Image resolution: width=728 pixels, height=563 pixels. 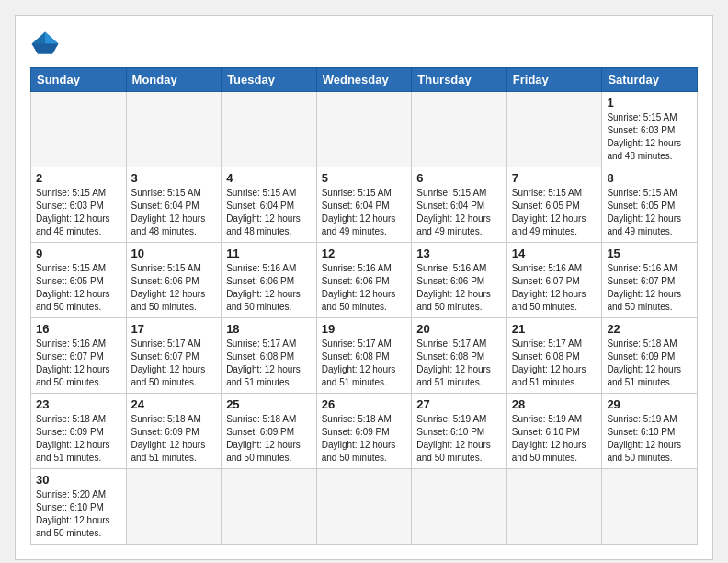 I want to click on day-number: 16, so click(x=79, y=329).